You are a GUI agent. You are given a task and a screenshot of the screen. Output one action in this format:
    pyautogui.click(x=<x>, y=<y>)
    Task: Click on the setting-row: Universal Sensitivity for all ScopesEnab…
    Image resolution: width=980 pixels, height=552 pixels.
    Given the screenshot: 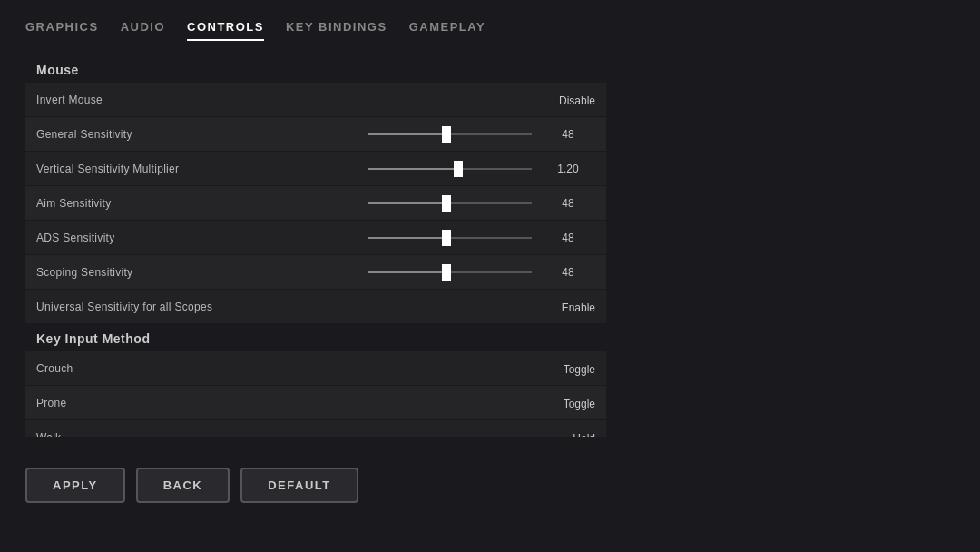 What is the action you would take?
    pyautogui.click(x=316, y=307)
    